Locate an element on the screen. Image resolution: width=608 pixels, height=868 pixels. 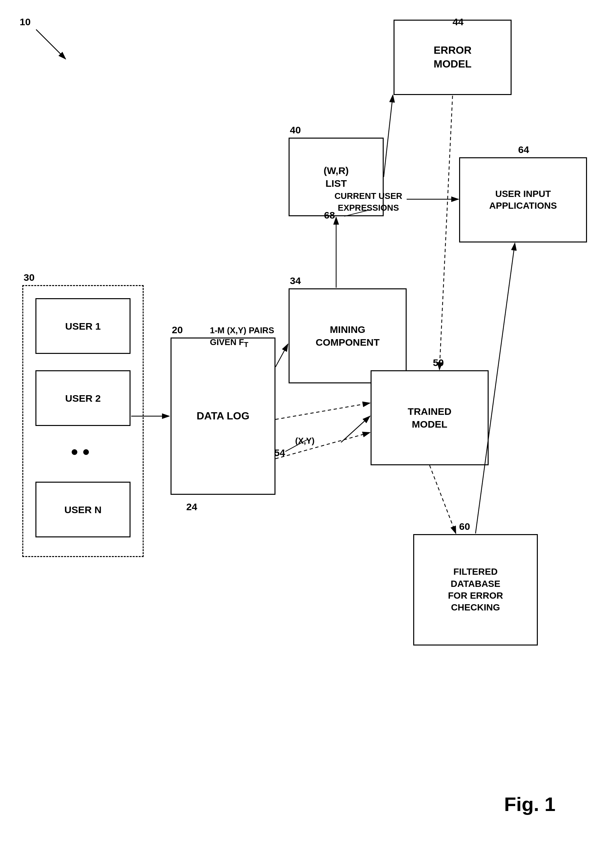
ref-68: 68 is located at coordinates (329, 215).